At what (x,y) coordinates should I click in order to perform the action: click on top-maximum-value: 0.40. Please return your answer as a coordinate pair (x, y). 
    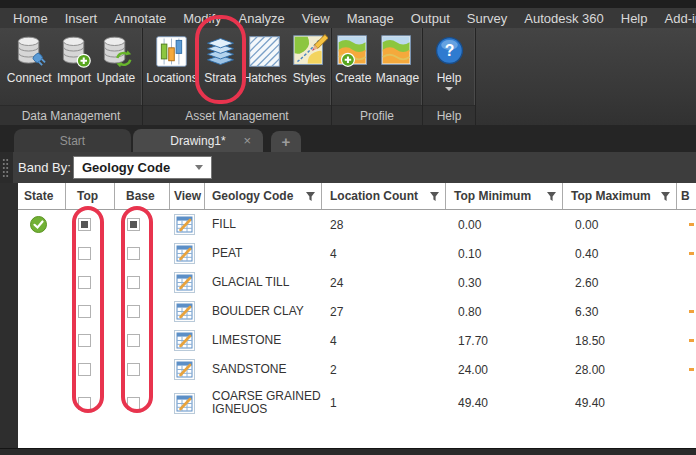
    Looking at the image, I should click on (586, 254).